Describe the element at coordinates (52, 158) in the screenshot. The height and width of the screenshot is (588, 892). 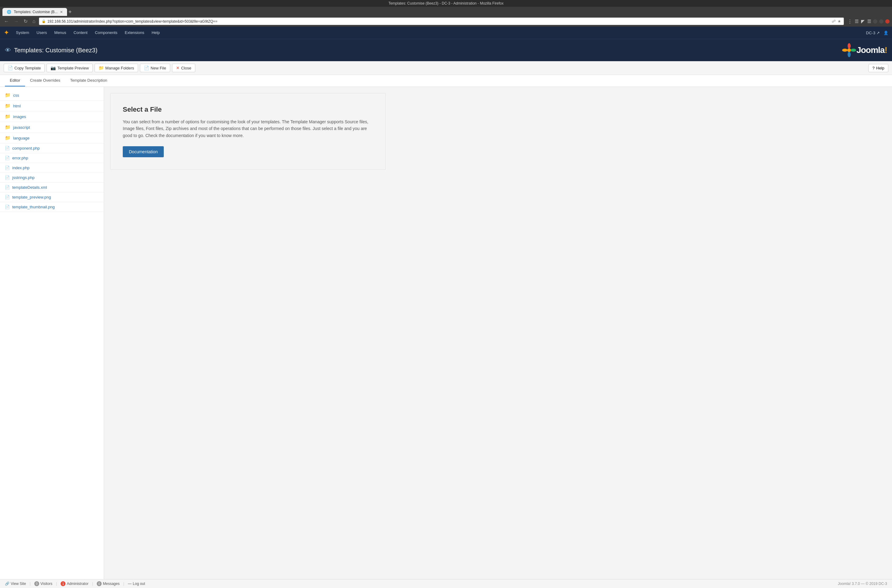
I see `sidebar-file-error-php: 📄 error.php` at that location.